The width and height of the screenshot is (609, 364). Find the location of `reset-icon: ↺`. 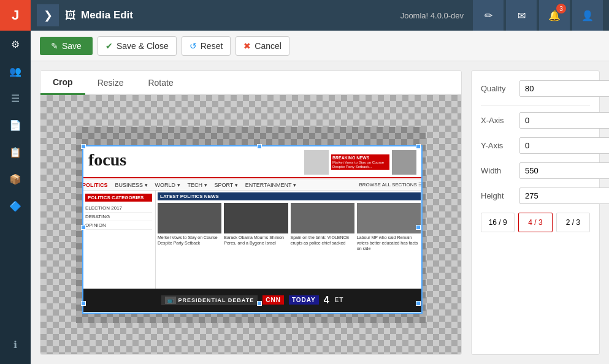

reset-icon: ↺ is located at coordinates (193, 46).